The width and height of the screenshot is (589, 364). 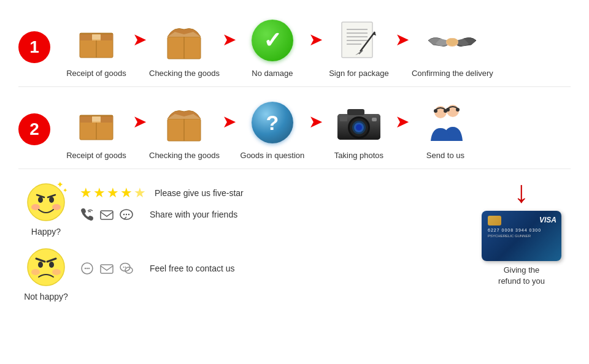 What do you see at coordinates (96, 156) in the screenshot?
I see `receipt2-label: Receipt of goods` at bounding box center [96, 156].